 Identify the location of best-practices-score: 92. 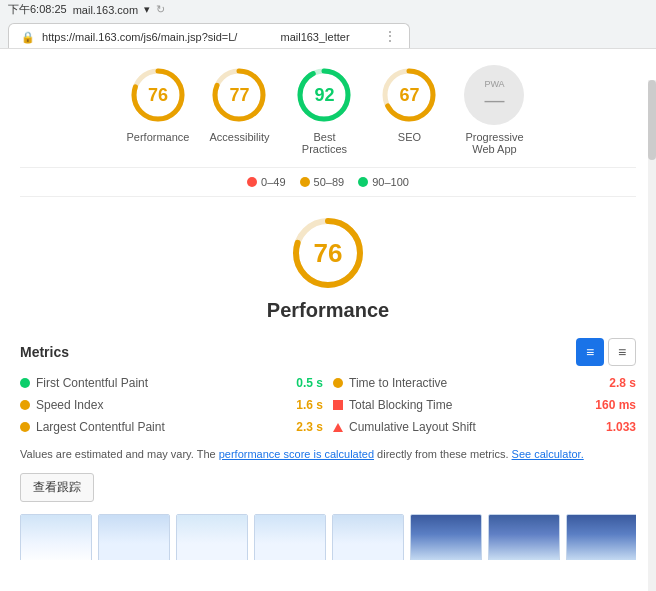
(324, 96).